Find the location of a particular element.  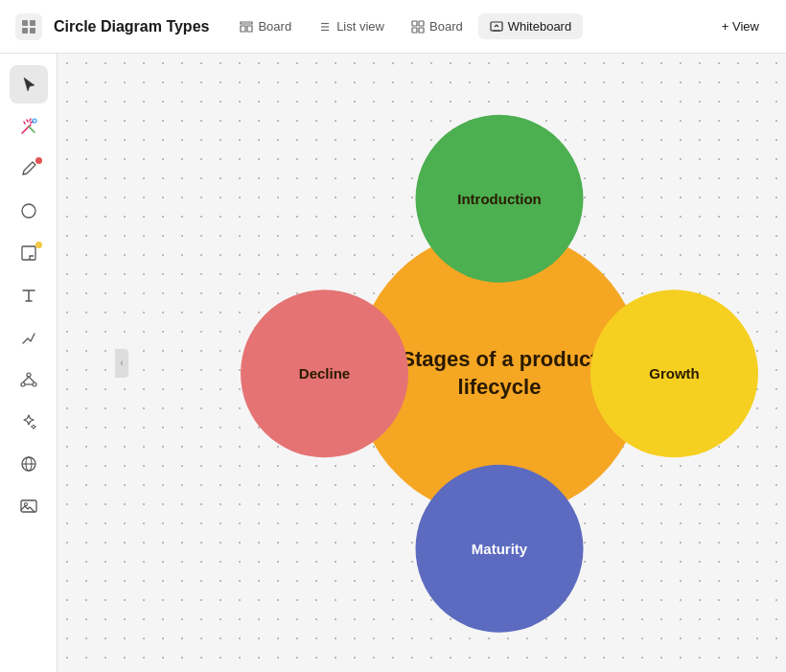

nav-item-whiteboard: Whiteboard is located at coordinates (531, 27).